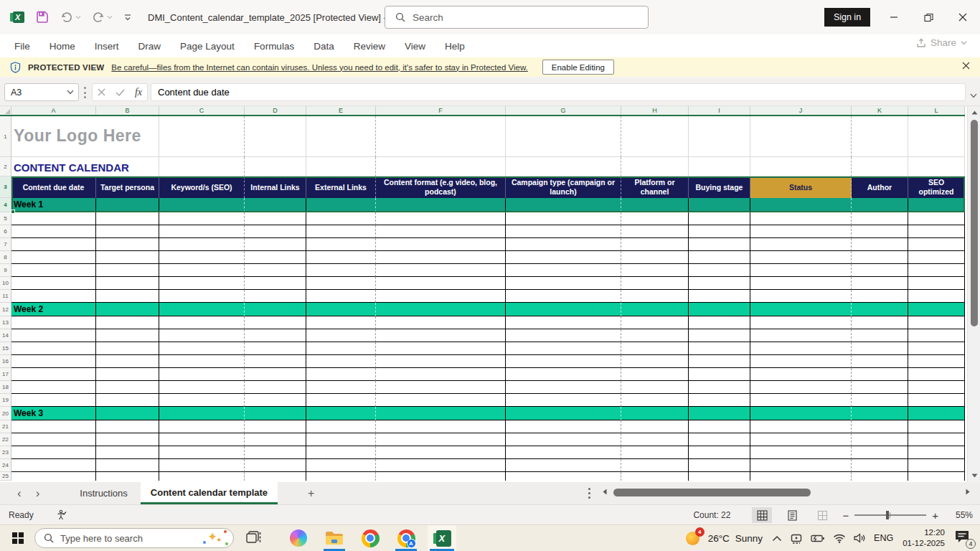 The image size is (980, 551). Describe the element at coordinates (6, 453) in the screenshot. I see `row-header-23: 23` at that location.